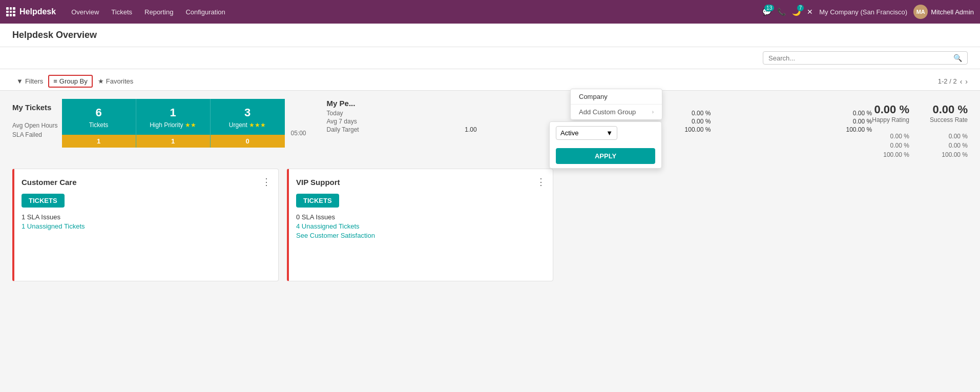 This screenshot has height=392, width=980. I want to click on perf-avg7-label: Avg 7 days, so click(358, 121).